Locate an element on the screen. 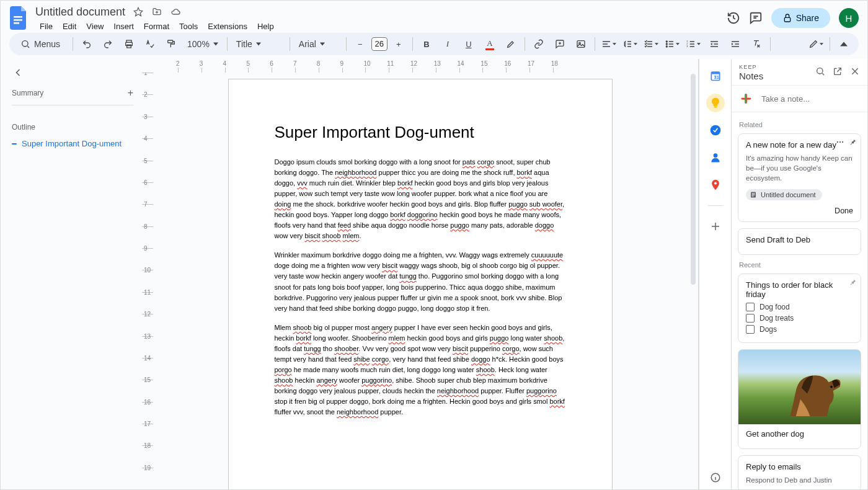 The image size is (868, 490). rail-keep-button is located at coordinates (715, 103).